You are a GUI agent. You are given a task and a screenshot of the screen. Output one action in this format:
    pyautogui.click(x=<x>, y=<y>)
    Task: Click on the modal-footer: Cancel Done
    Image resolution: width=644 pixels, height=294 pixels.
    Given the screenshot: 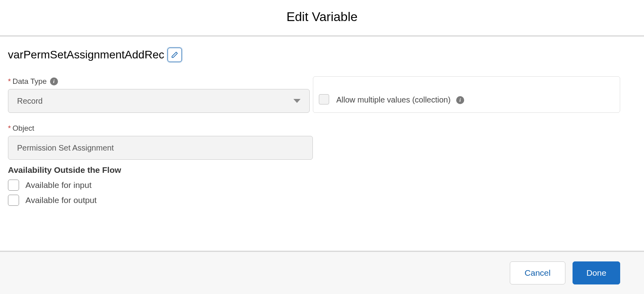 What is the action you would take?
    pyautogui.click(x=322, y=273)
    